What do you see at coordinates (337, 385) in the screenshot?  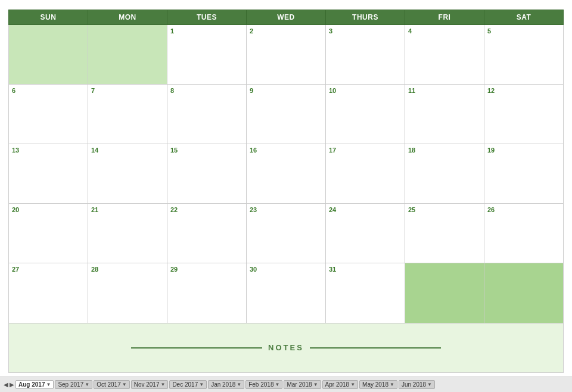 I see `sheet-tab-label: Apr 2018` at bounding box center [337, 385].